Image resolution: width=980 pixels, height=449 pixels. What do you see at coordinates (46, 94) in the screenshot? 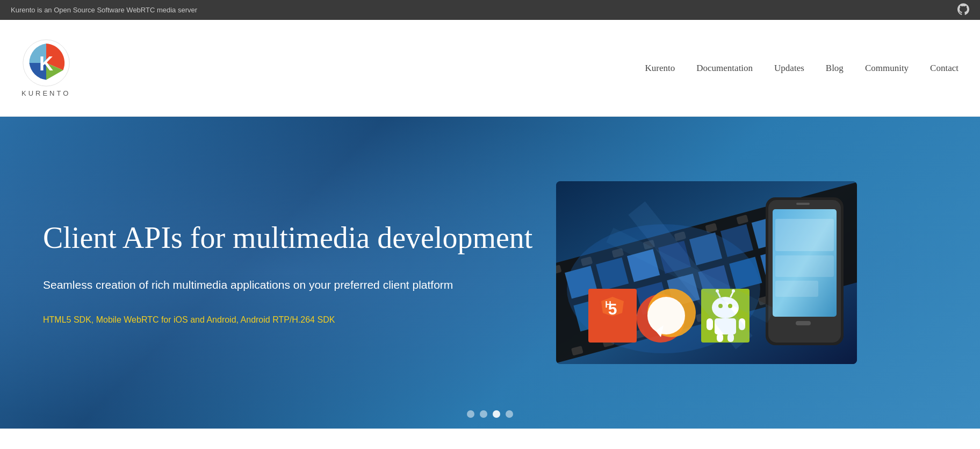
I see `logo-text: KURENTO` at bounding box center [46, 94].